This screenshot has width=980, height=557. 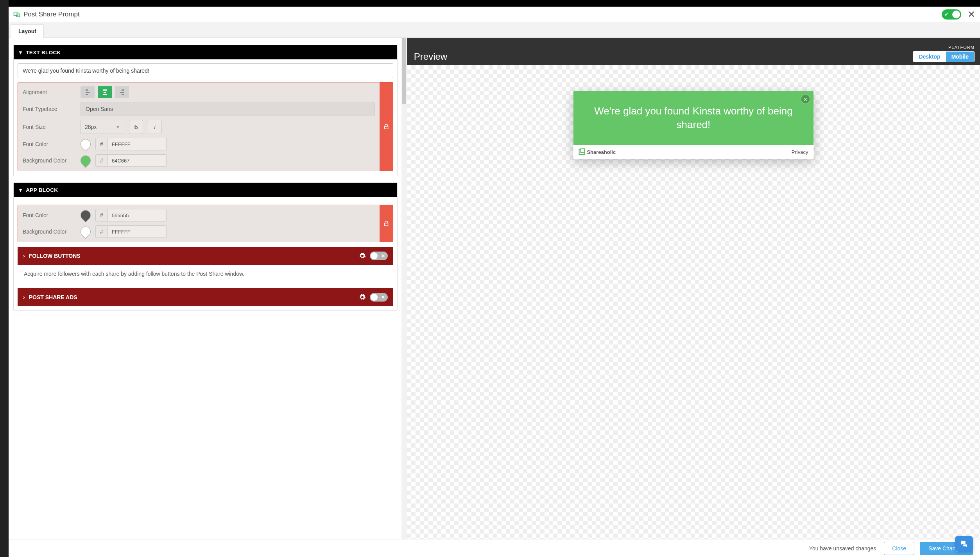 What do you see at coordinates (805, 99) in the screenshot?
I see `preview-close-button: ✕` at bounding box center [805, 99].